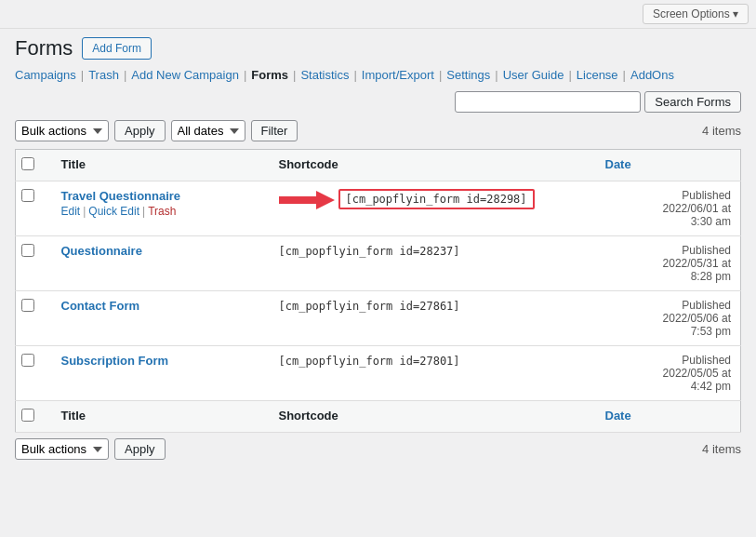 The image size is (756, 537). I want to click on column-header-title: Title, so click(161, 166).